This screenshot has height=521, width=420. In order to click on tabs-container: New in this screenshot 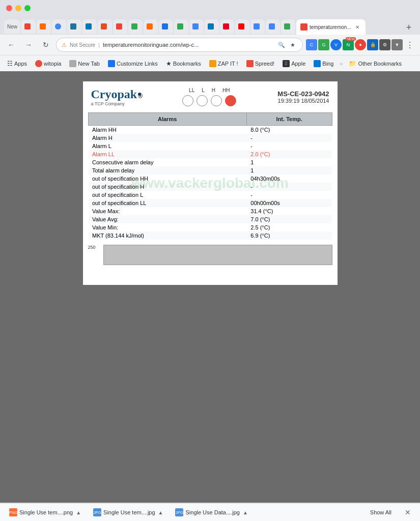, I will do `click(203, 27)`.